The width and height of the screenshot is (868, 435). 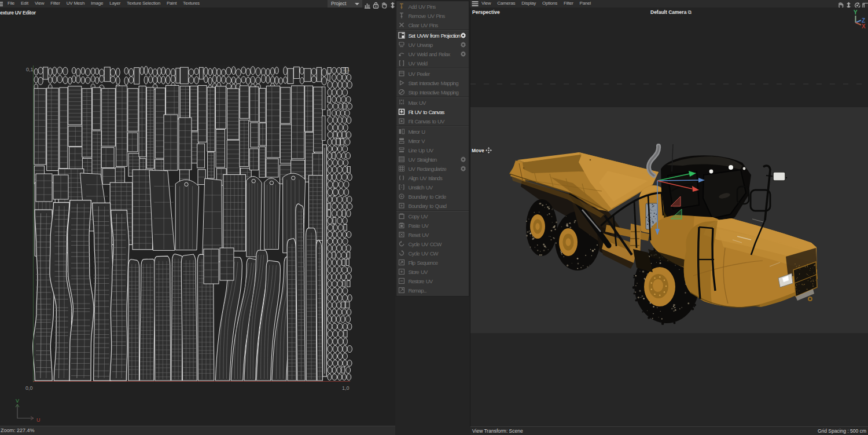 I want to click on svg-text: X, so click(x=863, y=27).